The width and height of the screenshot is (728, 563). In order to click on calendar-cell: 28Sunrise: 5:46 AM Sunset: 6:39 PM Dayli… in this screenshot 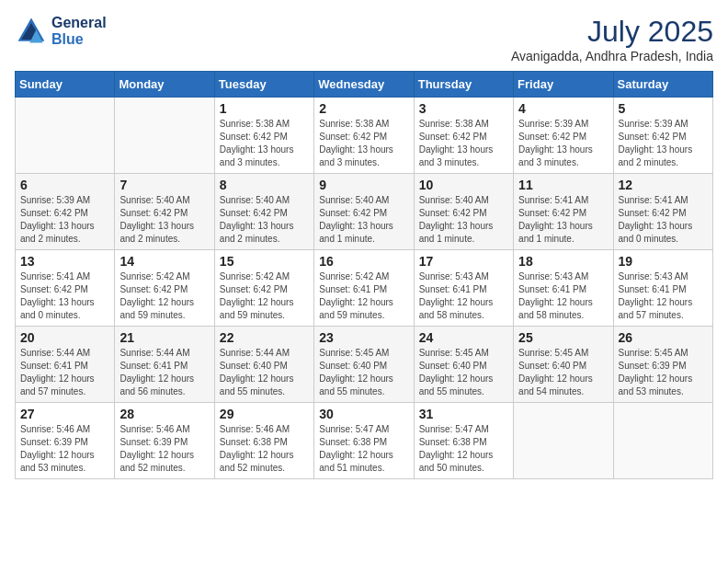, I will do `click(165, 442)`.